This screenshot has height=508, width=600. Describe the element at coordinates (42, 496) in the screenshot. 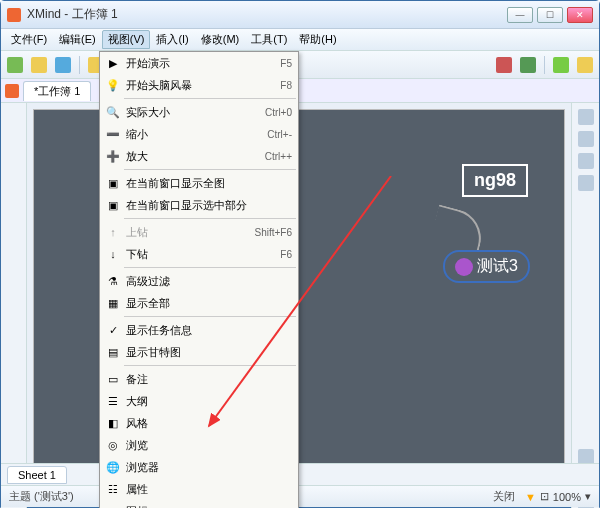

I see `status-topic: 主题 ('测试3')` at that location.